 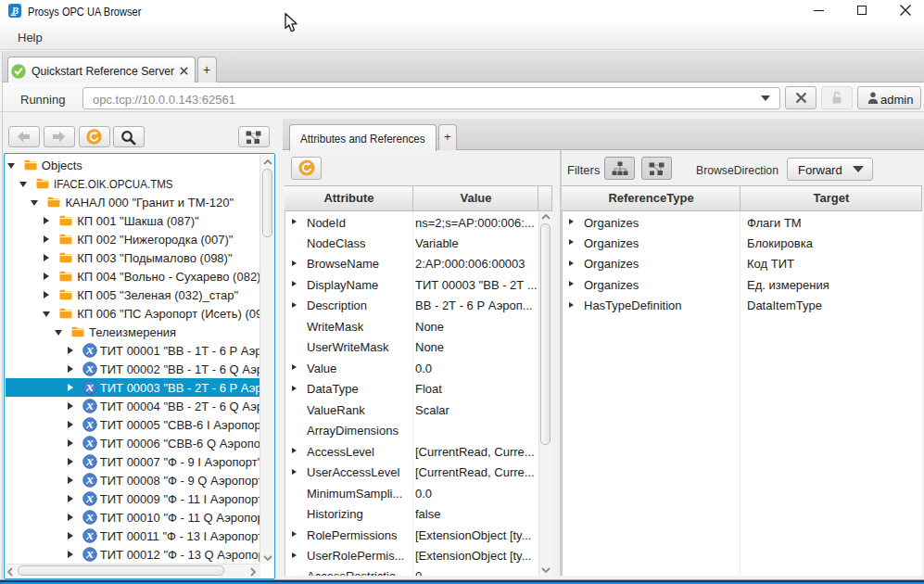 What do you see at coordinates (15, 10) in the screenshot?
I see `svg-text: B` at bounding box center [15, 10].